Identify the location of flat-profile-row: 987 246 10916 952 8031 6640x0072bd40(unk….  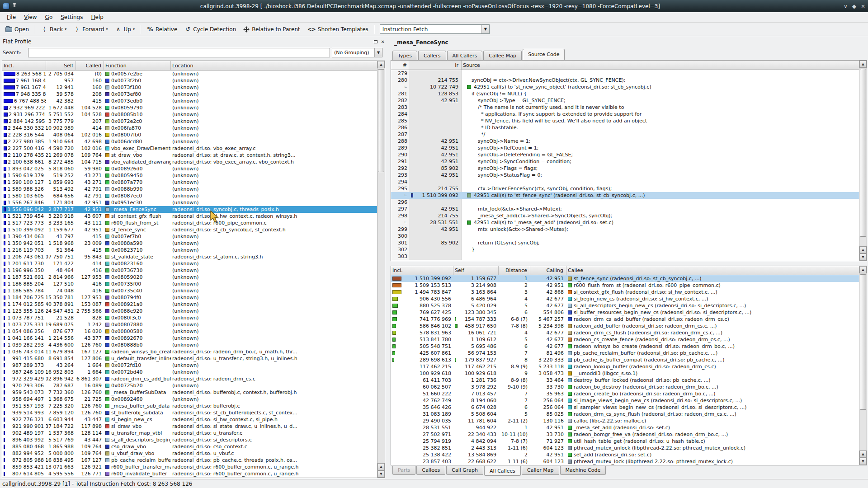
(193, 372).